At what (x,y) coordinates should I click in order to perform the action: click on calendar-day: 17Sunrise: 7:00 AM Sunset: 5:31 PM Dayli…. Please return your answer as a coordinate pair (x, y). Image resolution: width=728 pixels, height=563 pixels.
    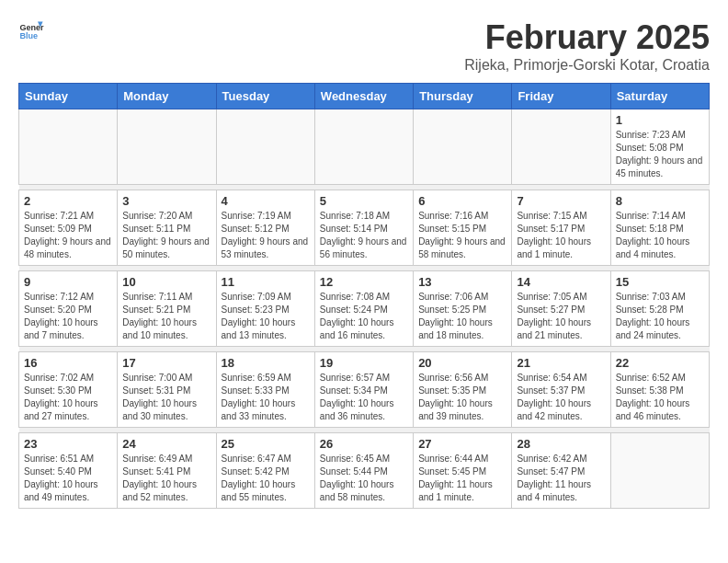
    Looking at the image, I should click on (167, 390).